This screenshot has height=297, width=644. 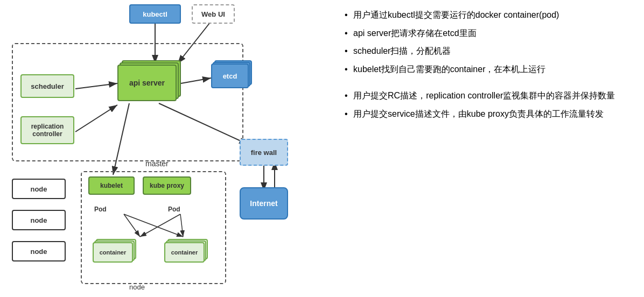 What do you see at coordinates (167, 186) in the screenshot?
I see `kube-proxy-box: kube proxy` at bounding box center [167, 186].